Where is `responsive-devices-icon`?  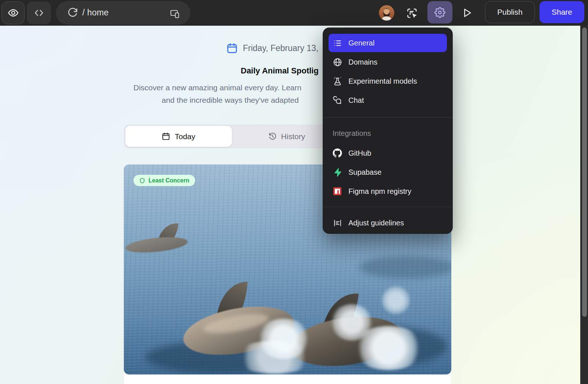 responsive-devices-icon is located at coordinates (175, 14).